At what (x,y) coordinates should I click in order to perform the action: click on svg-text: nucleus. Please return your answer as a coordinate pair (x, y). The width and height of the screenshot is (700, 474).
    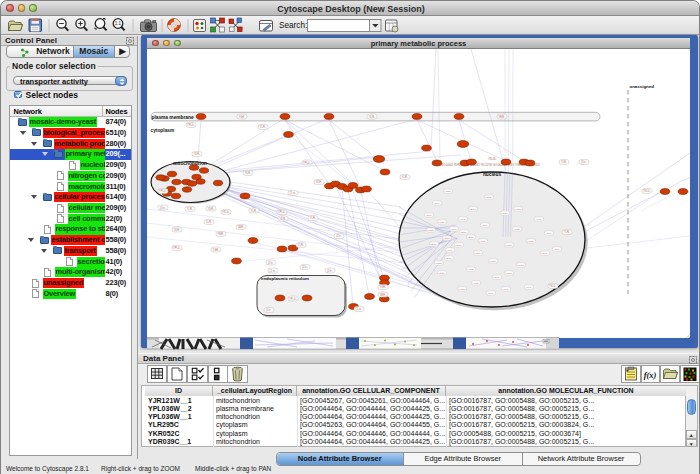
    Looking at the image, I should click on (492, 174).